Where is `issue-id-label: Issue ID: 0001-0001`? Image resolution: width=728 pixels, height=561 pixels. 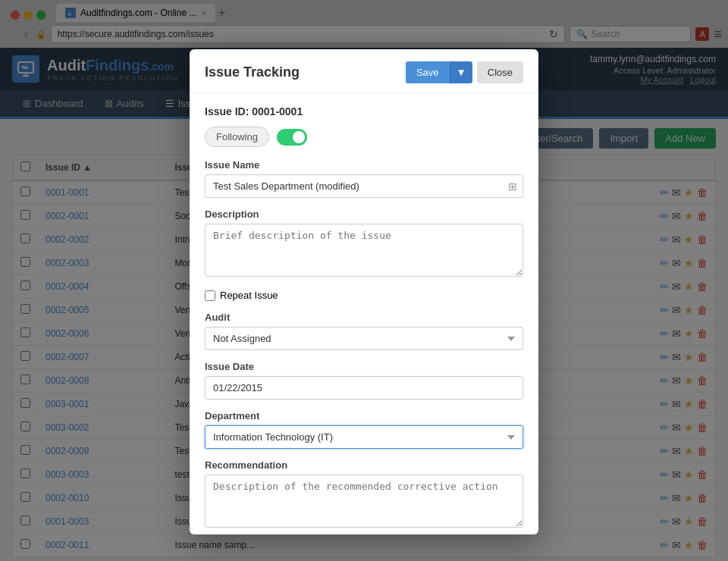 issue-id-label: Issue ID: 0001-0001 is located at coordinates (364, 111).